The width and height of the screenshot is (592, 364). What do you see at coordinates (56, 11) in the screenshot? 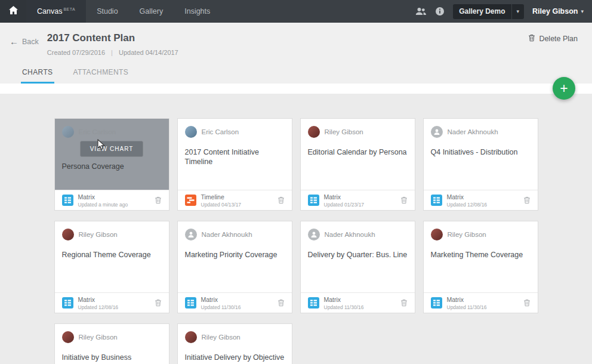
I see `nav-item-canvas: CanvasBETA` at bounding box center [56, 11].